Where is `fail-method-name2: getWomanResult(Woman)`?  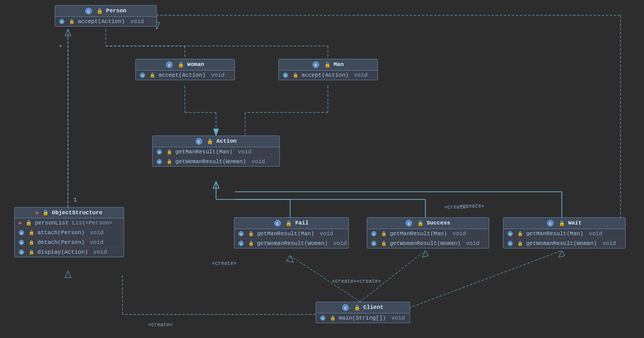 fail-method-name2: getWomanResult(Woman) is located at coordinates (292, 243).